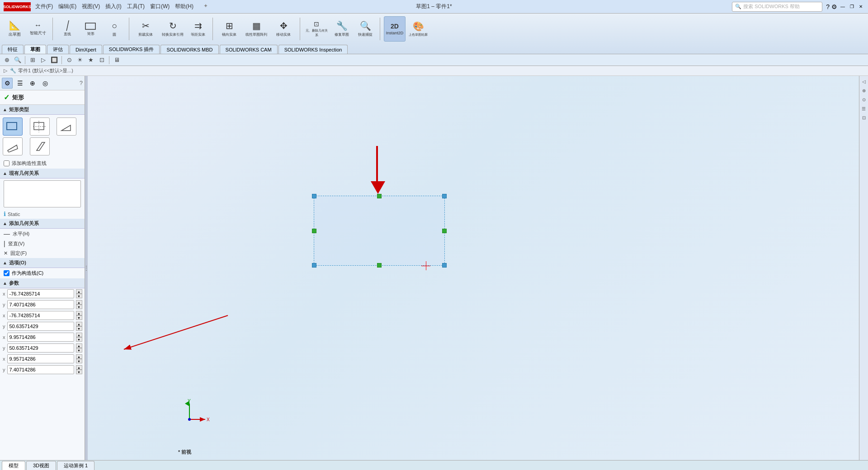  Describe the element at coordinates (13, 49) in the screenshot. I see `tab-feature: 特征` at that location.